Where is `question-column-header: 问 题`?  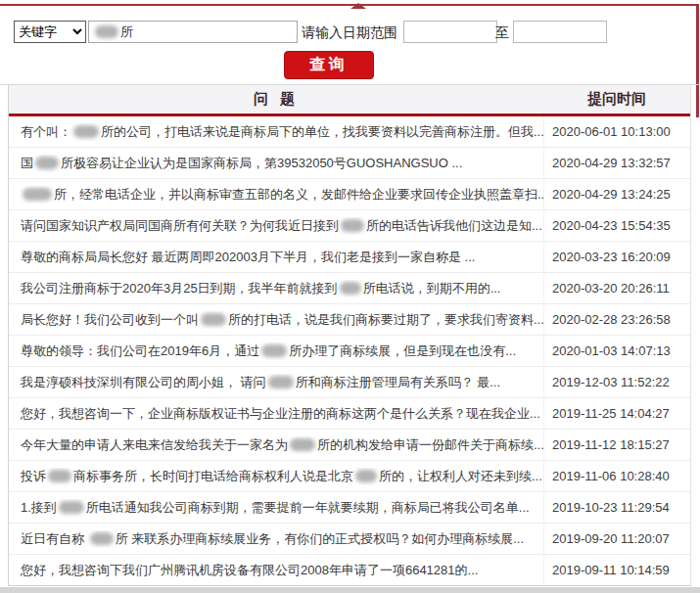
question-column-header: 问 题 is located at coordinates (276, 100).